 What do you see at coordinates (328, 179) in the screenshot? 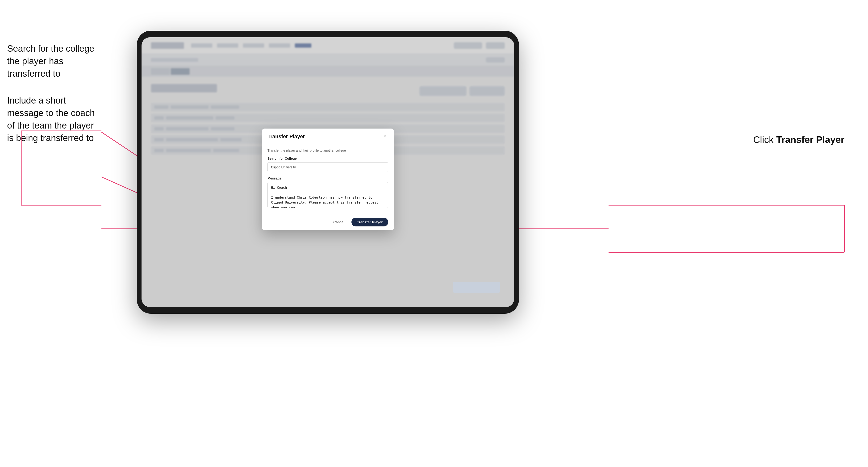
I see `modal-body: Transfer the player and their profile to…` at bounding box center [328, 179].